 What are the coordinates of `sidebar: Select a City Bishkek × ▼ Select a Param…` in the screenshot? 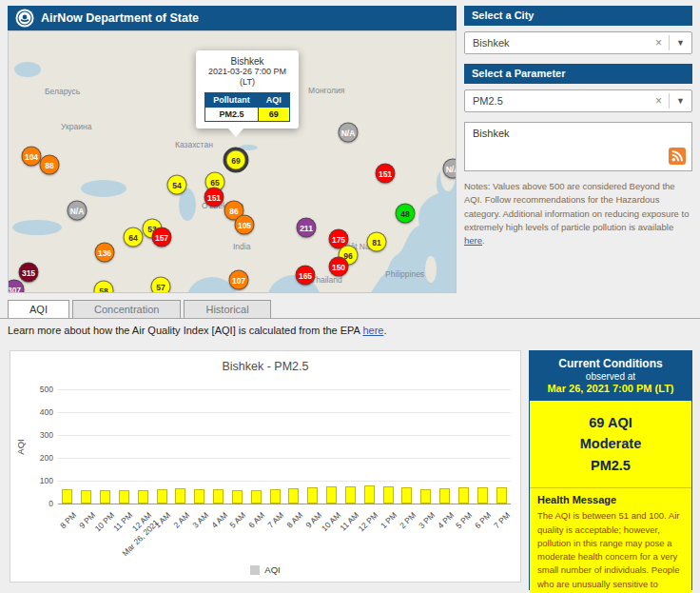 It's located at (578, 127).